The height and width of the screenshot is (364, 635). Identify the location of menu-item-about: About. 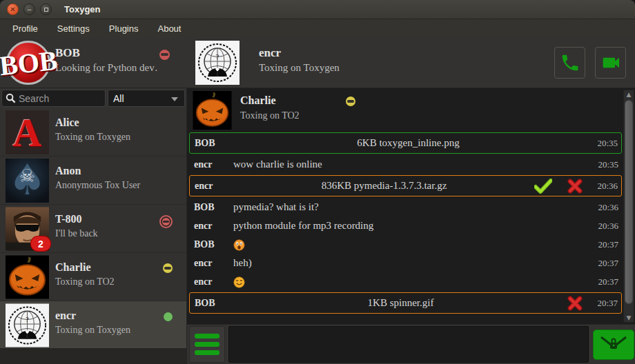
(169, 29).